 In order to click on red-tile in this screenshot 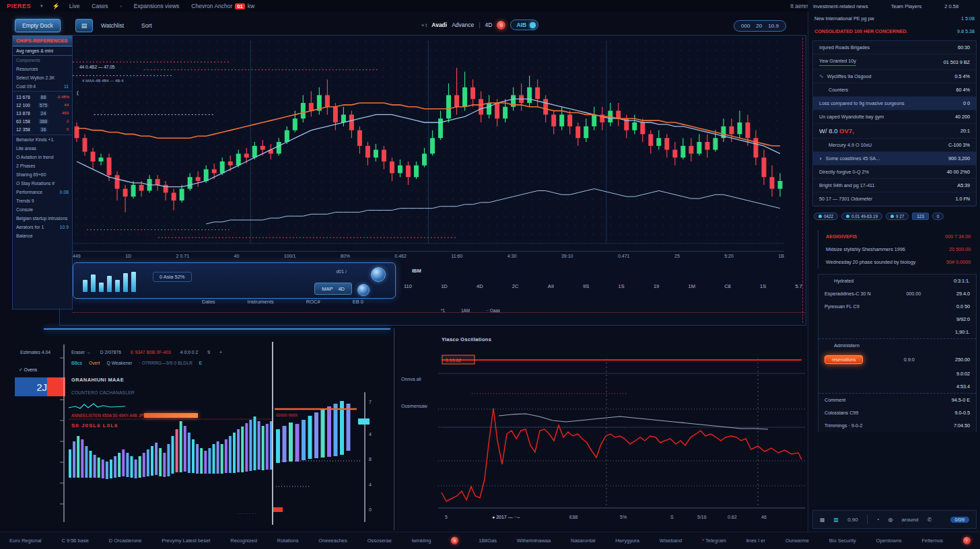, I will do `click(57, 387)`.